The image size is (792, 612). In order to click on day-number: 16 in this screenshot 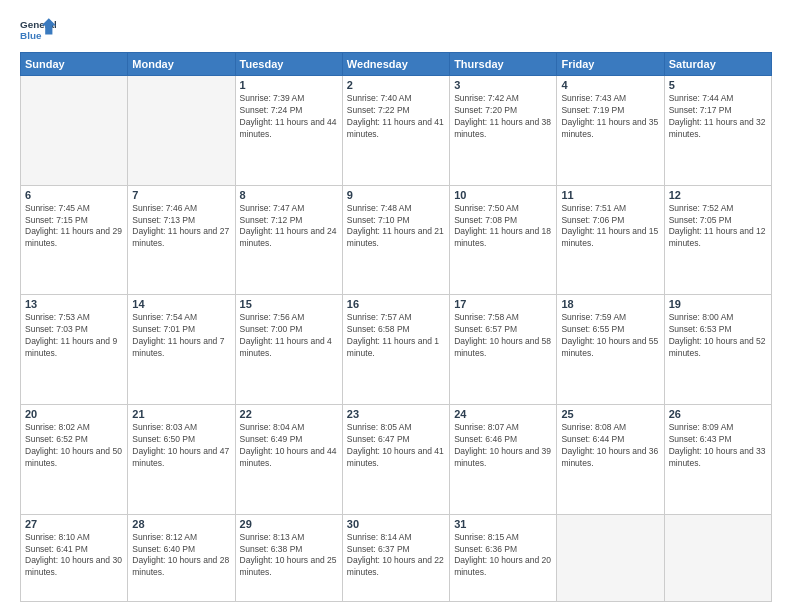, I will do `click(396, 304)`.